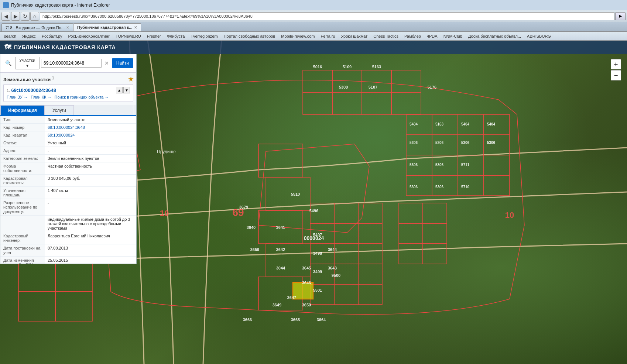  I want to click on zoom-in-button: +, so click(616, 64).